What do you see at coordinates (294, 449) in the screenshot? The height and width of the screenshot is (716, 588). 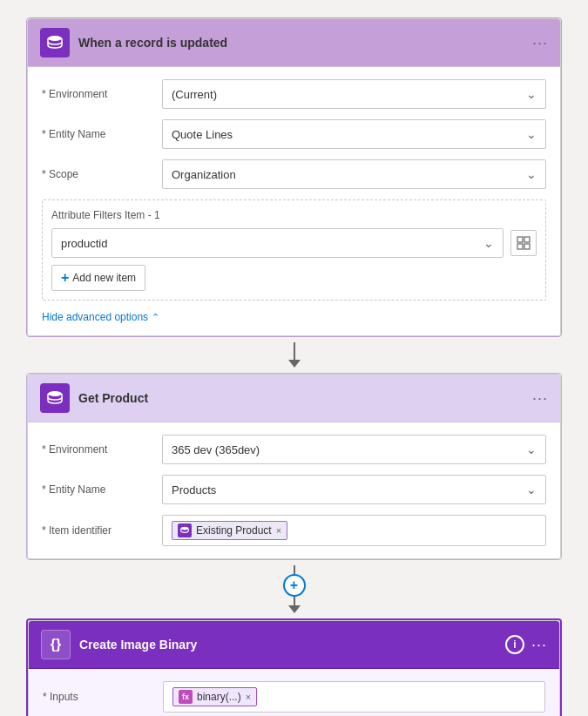 I see `gp-environment-row: * Environment 365 dev (365dev) ⌄` at bounding box center [294, 449].